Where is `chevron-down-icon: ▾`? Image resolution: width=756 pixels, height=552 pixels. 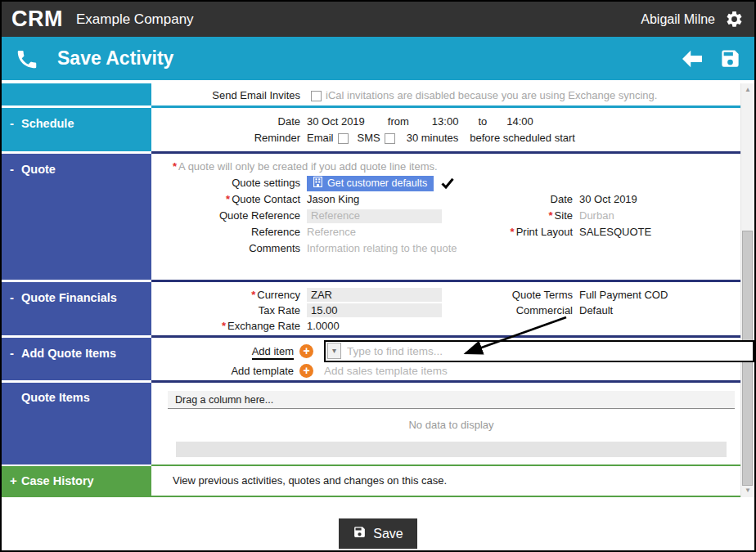
chevron-down-icon: ▾ is located at coordinates (334, 351).